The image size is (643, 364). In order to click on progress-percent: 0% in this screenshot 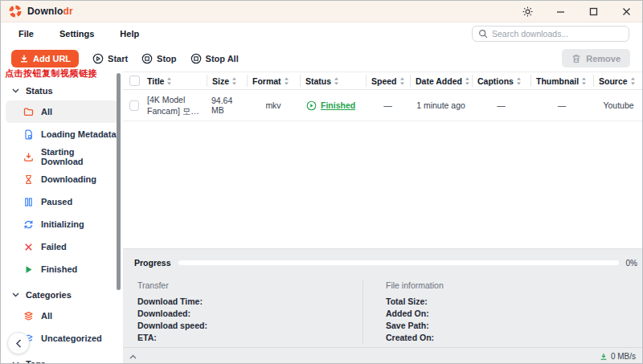, I will do `click(632, 264)`.